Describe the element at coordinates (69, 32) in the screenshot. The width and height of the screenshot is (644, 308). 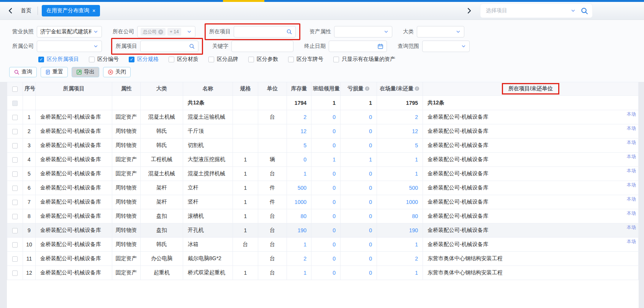
I see `business-license-select: 济宁金虹装配式建筑科技` at that location.